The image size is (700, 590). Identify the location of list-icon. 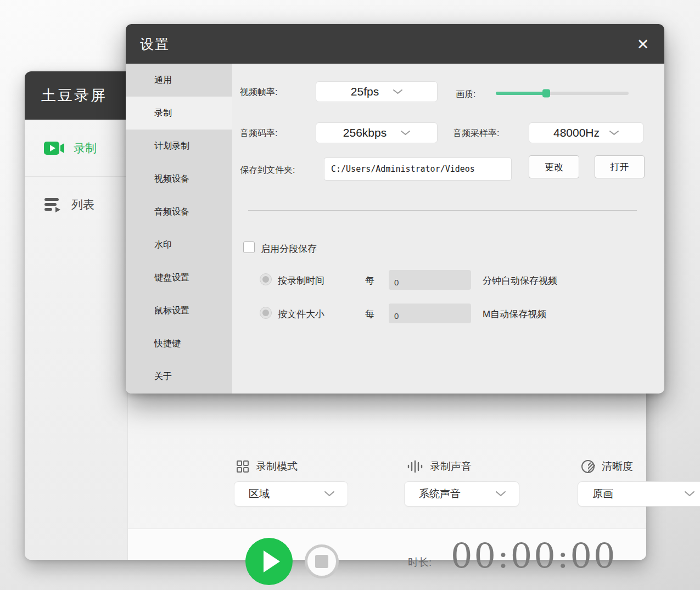
(53, 205).